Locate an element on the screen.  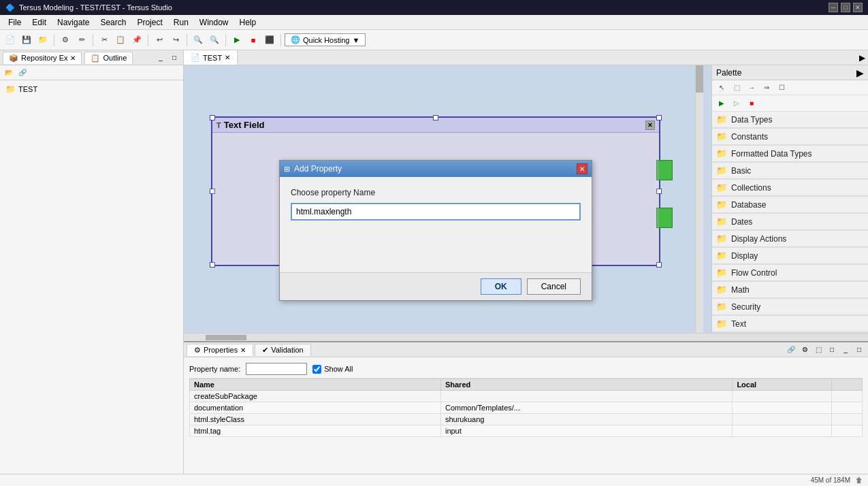
cancel-button: Cancel is located at coordinates (554, 287).